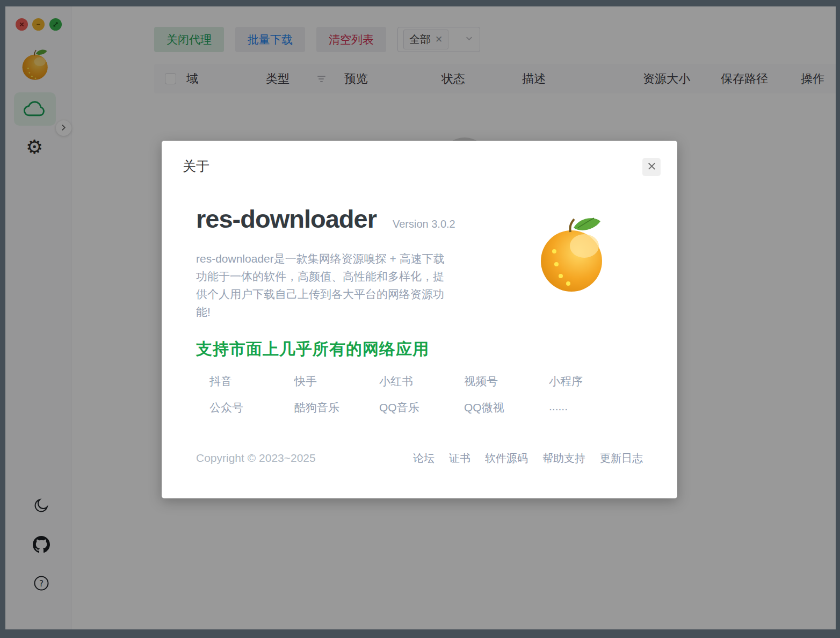 This screenshot has height=638, width=840. What do you see at coordinates (621, 459) in the screenshot?
I see `link-changelog: 更新日志` at bounding box center [621, 459].